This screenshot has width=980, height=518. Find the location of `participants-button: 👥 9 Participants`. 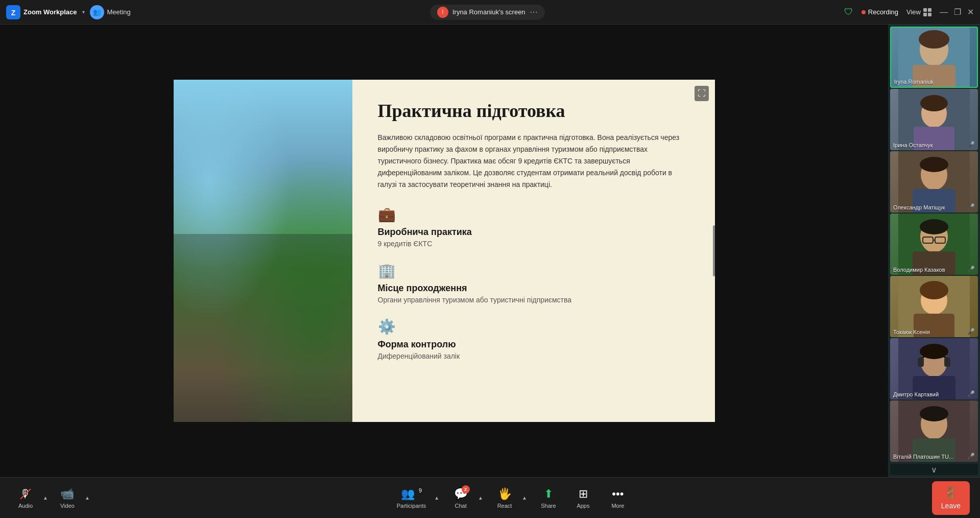

participants-button: 👥 9 Participants is located at coordinates (412, 498).